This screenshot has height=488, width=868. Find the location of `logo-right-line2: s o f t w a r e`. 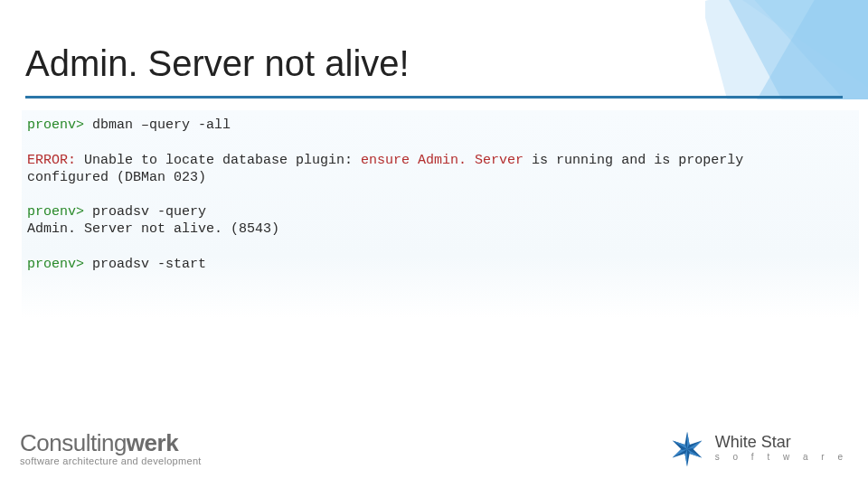

logo-right-line2: s o f t w a r e is located at coordinates (781, 457).